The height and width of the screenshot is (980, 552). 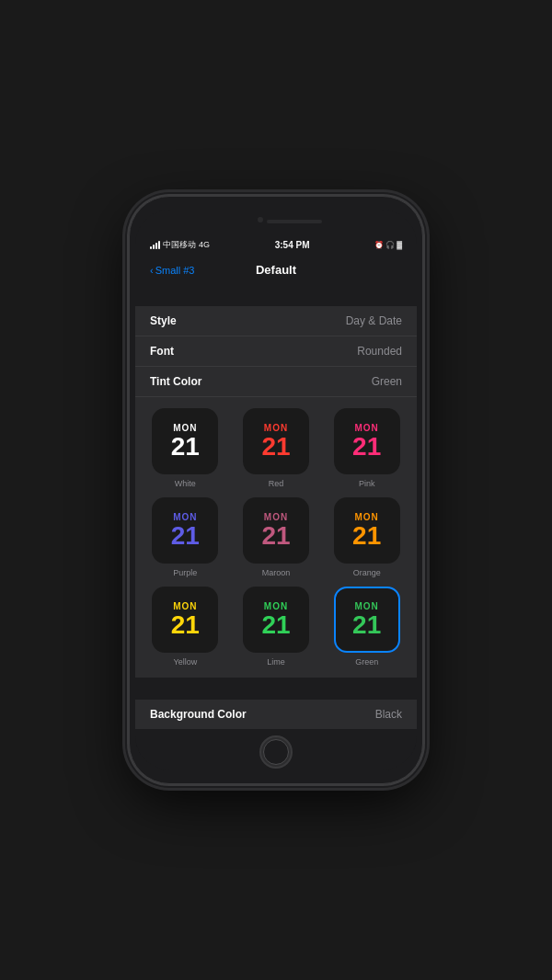 What do you see at coordinates (276, 351) in the screenshot?
I see `font-row: Font Rounded` at bounding box center [276, 351].